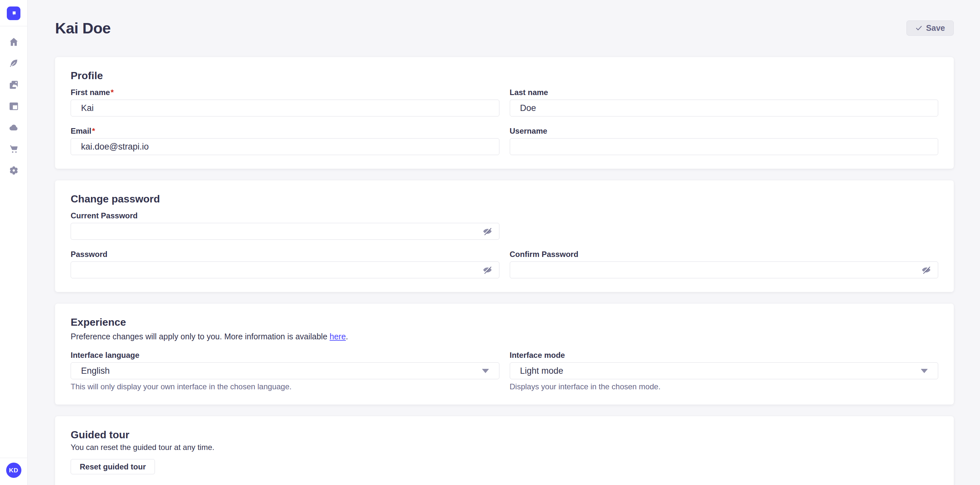  What do you see at coordinates (504, 28) in the screenshot?
I see `page-header: Kai Doe Save` at bounding box center [504, 28].